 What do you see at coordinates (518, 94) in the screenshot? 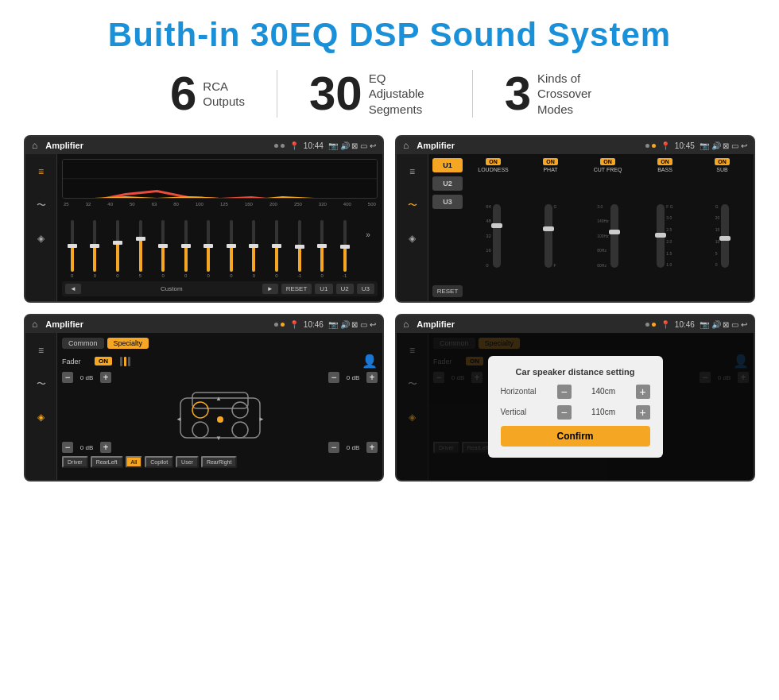
I see `stat-number-crossover: 3` at bounding box center [518, 94].